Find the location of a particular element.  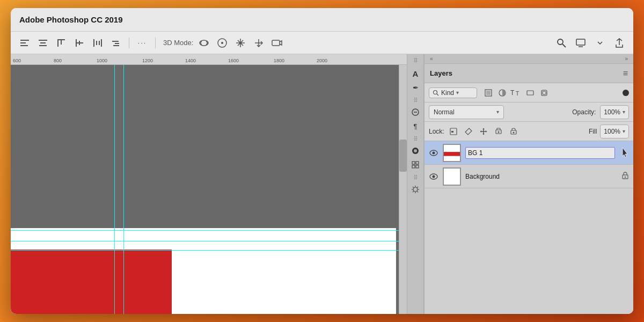

collapse-left-button: « is located at coordinates (431, 59).